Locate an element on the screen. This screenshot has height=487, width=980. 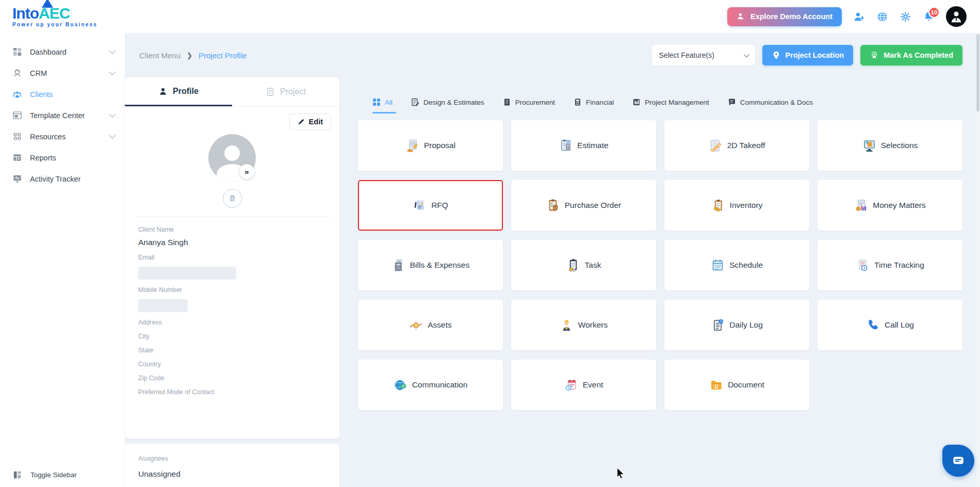
field-label-country: Country is located at coordinates (232, 364).